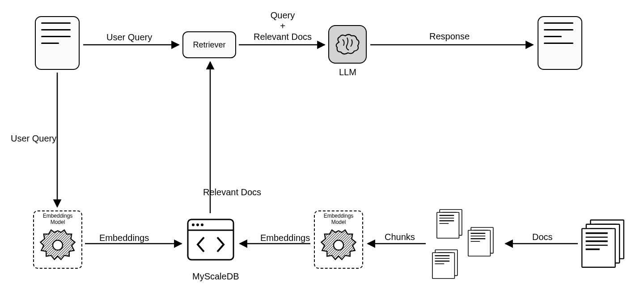 The width and height of the screenshot is (644, 292). I want to click on embeddings-model-right-label: EmbeddingsModel, so click(339, 219).